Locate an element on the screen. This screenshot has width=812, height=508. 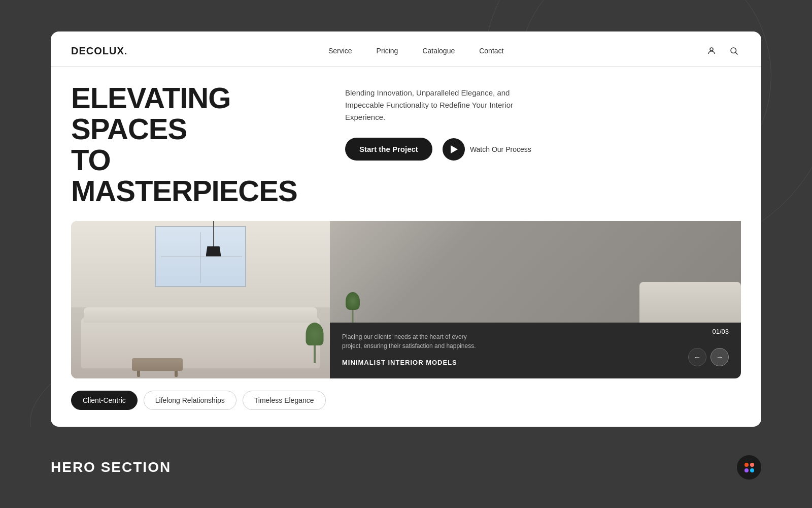
nav-service: Service is located at coordinates (340, 51).